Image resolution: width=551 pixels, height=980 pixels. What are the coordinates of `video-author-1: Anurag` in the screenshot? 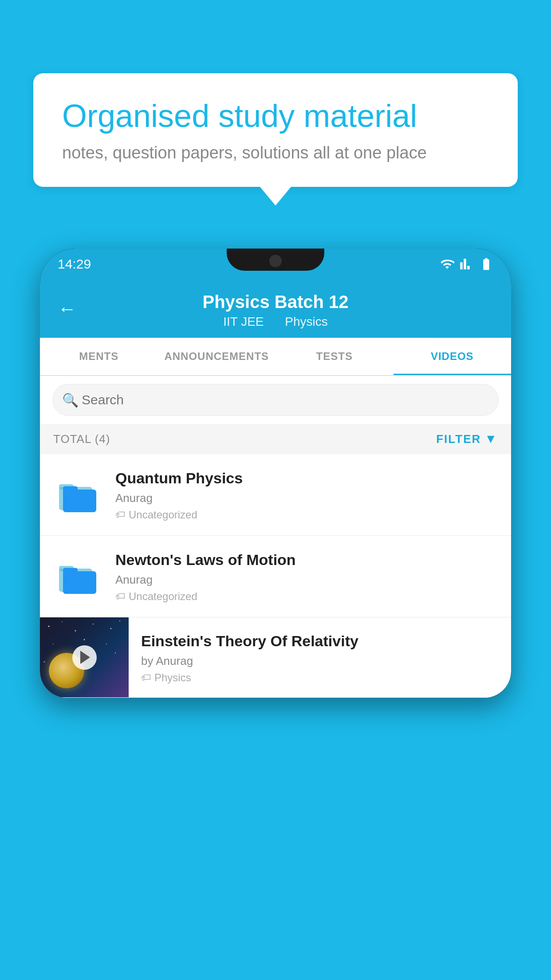 It's located at (307, 498).